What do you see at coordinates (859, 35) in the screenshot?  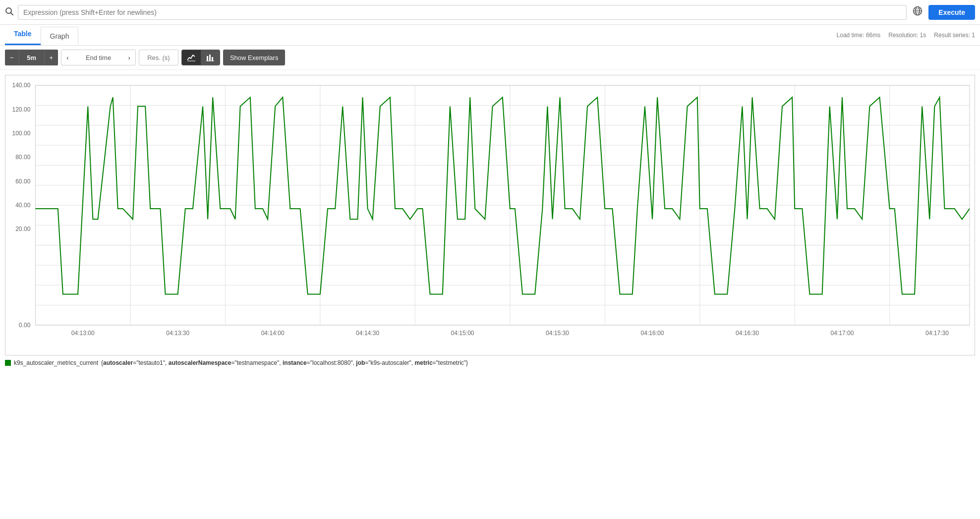 I see `load-time-stat: Load time: 66ms` at bounding box center [859, 35].